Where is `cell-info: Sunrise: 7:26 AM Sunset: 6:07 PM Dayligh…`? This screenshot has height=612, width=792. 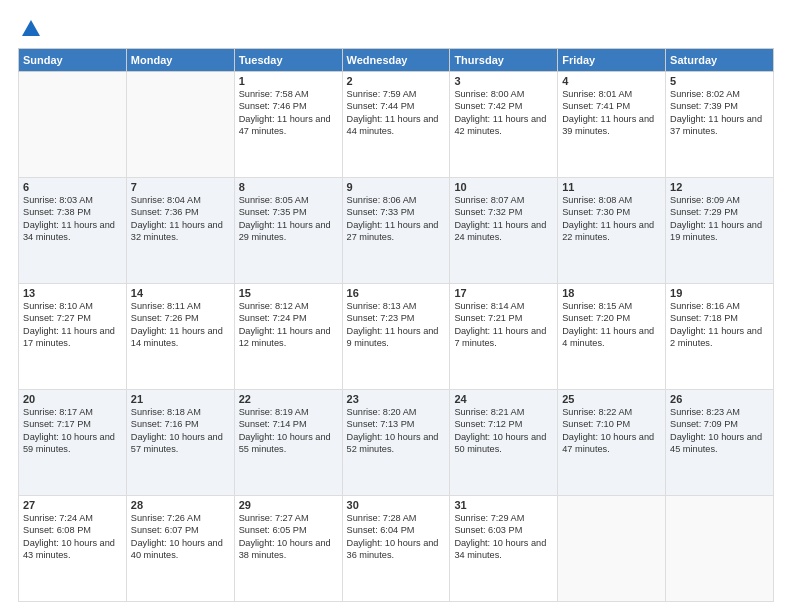 cell-info: Sunrise: 7:26 AM Sunset: 6:07 PM Dayligh… is located at coordinates (180, 537).